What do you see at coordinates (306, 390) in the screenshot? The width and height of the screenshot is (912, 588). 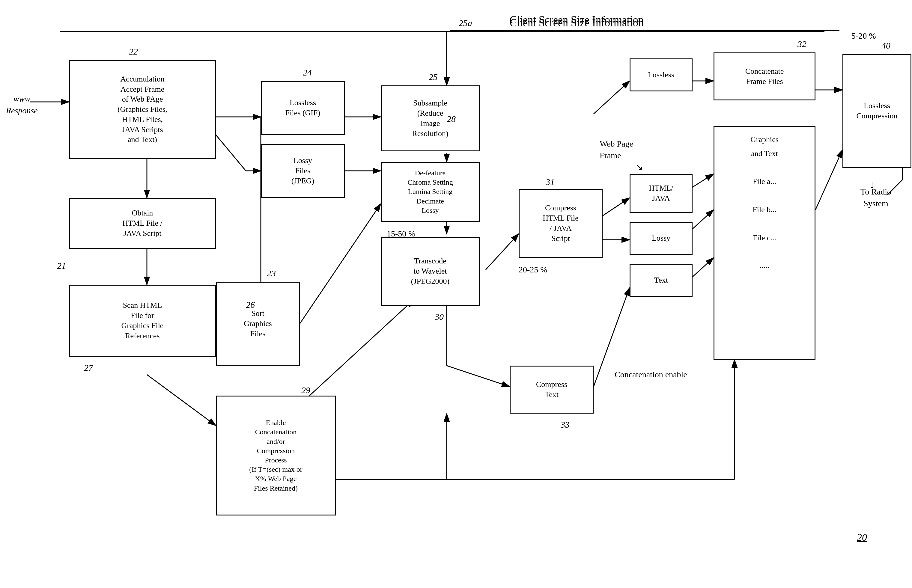 I see `ref-29: 29` at bounding box center [306, 390].